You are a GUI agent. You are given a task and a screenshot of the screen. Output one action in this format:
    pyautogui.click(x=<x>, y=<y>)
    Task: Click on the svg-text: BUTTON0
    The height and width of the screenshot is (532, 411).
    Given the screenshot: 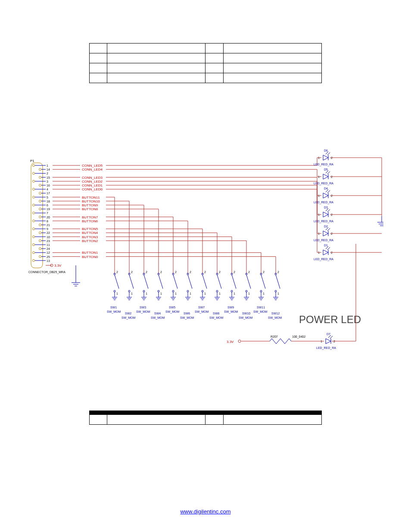 What is the action you would take?
    pyautogui.click(x=90, y=257)
    